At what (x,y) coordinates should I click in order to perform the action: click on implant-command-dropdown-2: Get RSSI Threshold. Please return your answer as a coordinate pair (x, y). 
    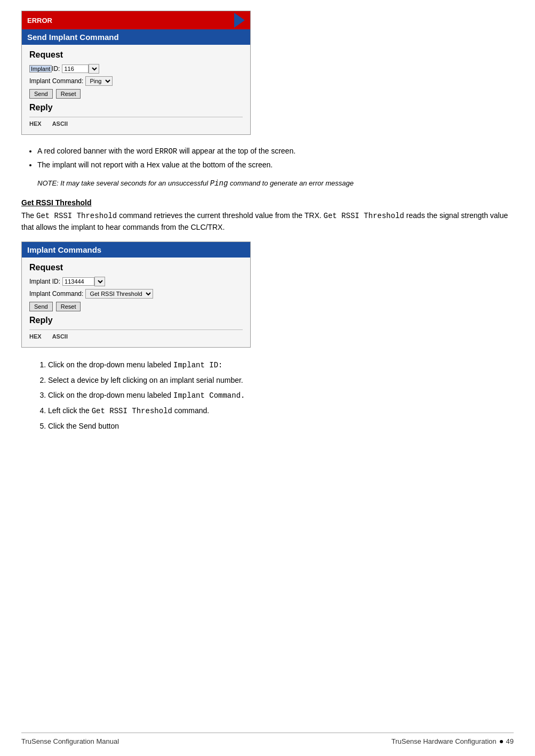
    Looking at the image, I should click on (119, 294).